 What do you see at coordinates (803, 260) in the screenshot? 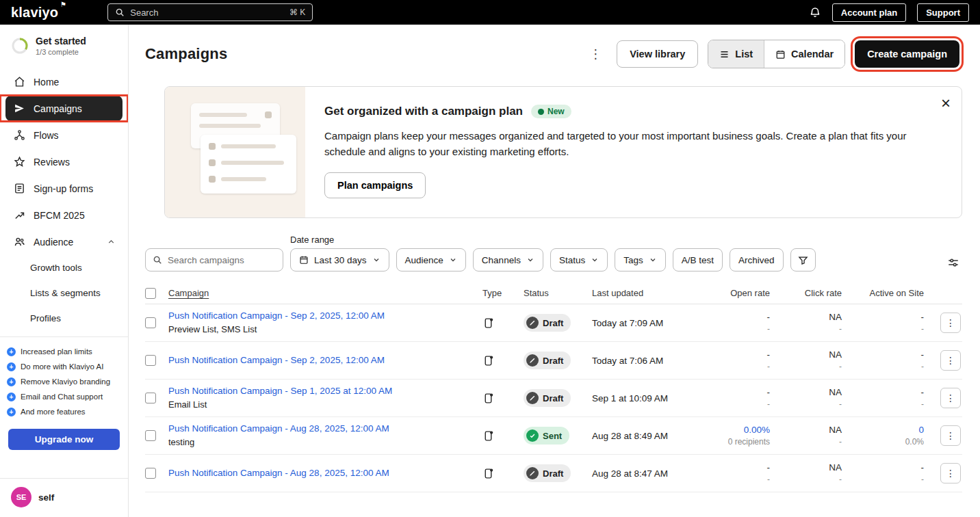
I see `filter-funnel-button` at bounding box center [803, 260].